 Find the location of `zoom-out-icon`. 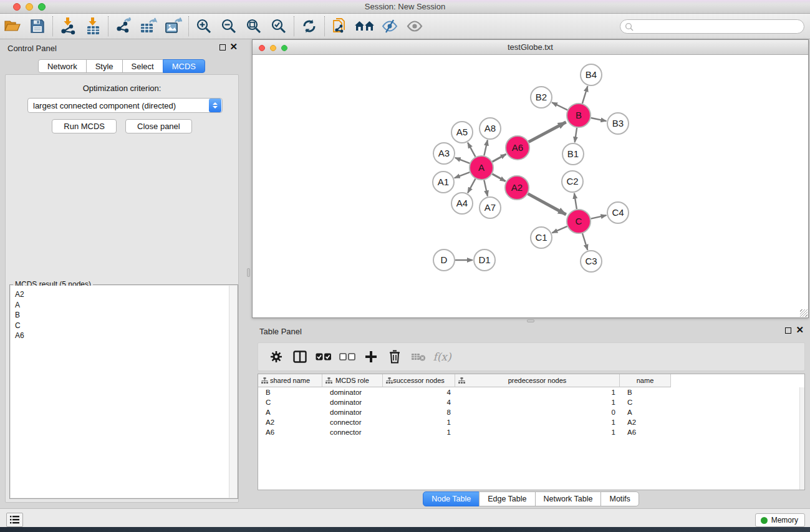

zoom-out-icon is located at coordinates (229, 26).